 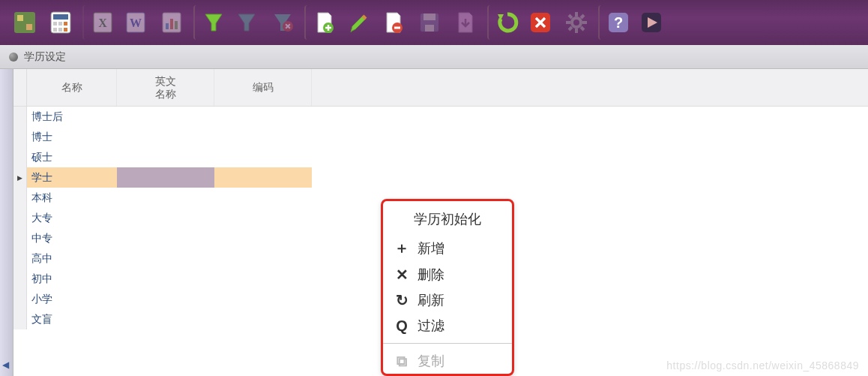 What do you see at coordinates (263, 87) in the screenshot?
I see `col-header-code: 编码` at bounding box center [263, 87].